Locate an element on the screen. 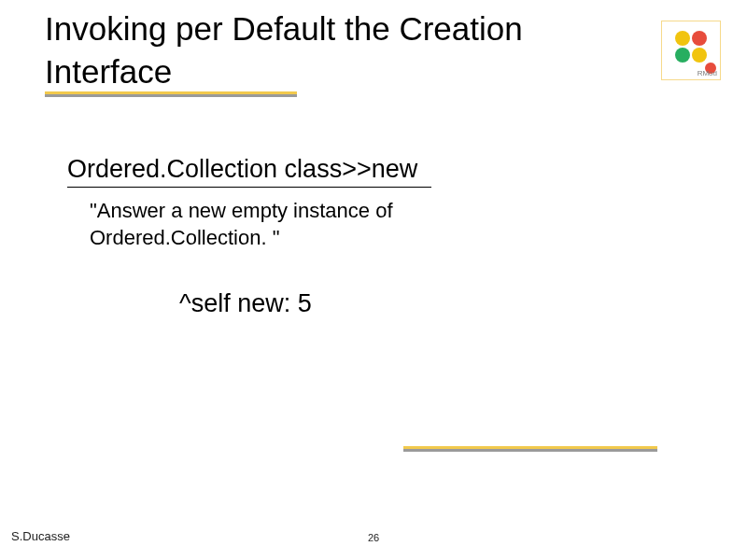 The width and height of the screenshot is (747, 560). method-signature-underline is located at coordinates (249, 187).